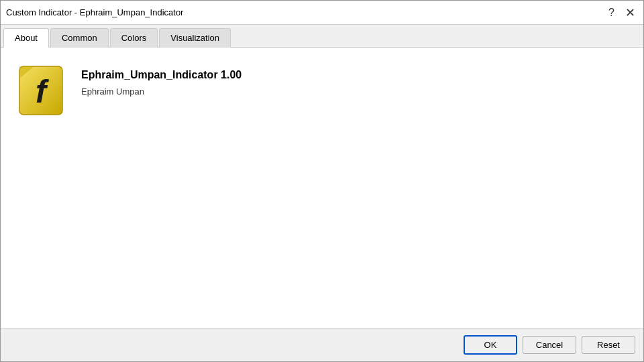 The image size is (644, 362). What do you see at coordinates (322, 13) in the screenshot?
I see `title-bar: Custom Indicator - Ephraim_Umpan_Indicat…` at bounding box center [322, 13].